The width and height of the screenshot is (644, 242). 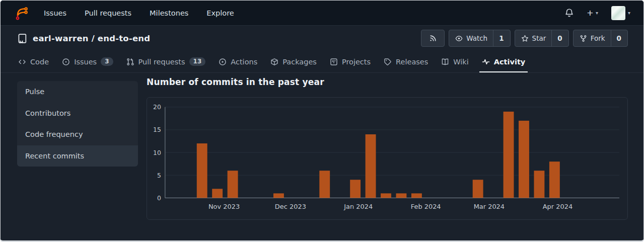 I want to click on forgejo-logo-icon, so click(x=21, y=13).